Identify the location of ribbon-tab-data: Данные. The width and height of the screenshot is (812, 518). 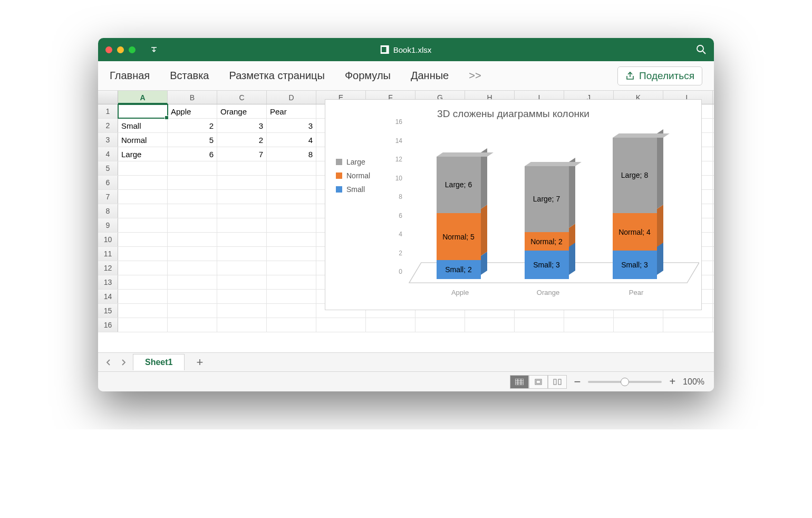
(430, 76).